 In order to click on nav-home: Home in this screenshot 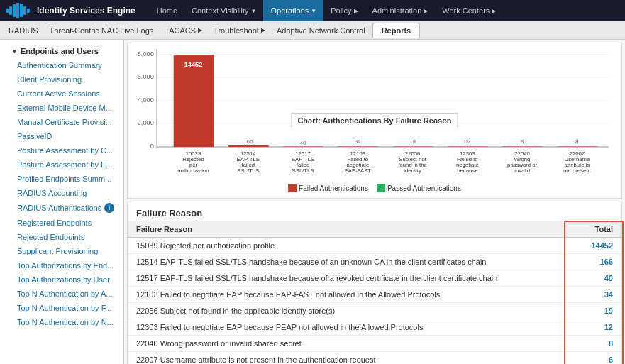, I will do `click(167, 11)`.